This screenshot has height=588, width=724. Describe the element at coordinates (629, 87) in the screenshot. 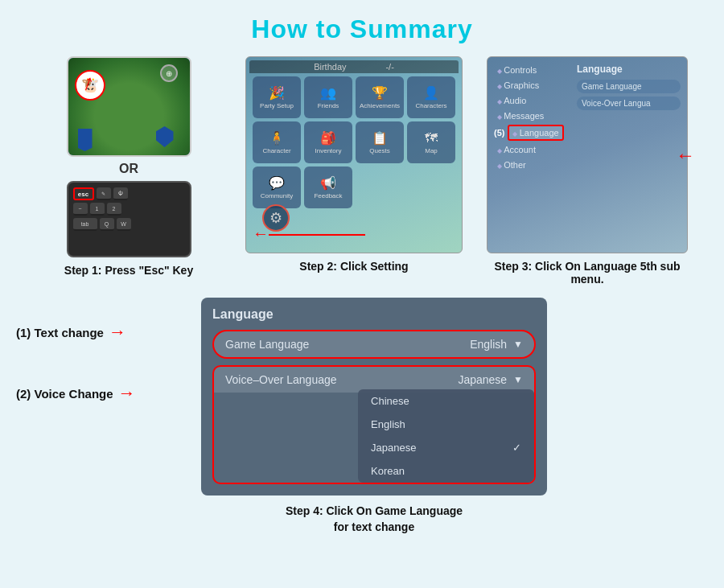

I see `game-language-btn: Game Language` at that location.